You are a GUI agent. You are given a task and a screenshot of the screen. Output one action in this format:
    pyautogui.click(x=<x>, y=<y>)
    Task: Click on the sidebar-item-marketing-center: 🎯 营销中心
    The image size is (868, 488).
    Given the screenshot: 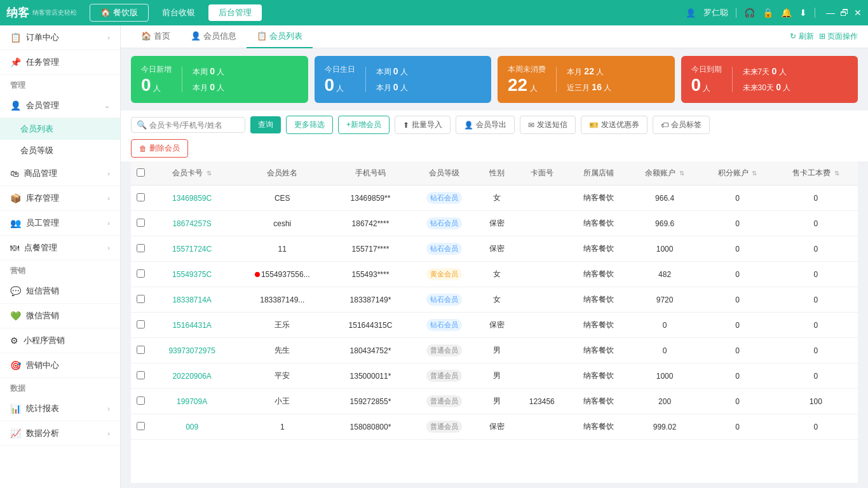 What is the action you would take?
    pyautogui.click(x=60, y=366)
    